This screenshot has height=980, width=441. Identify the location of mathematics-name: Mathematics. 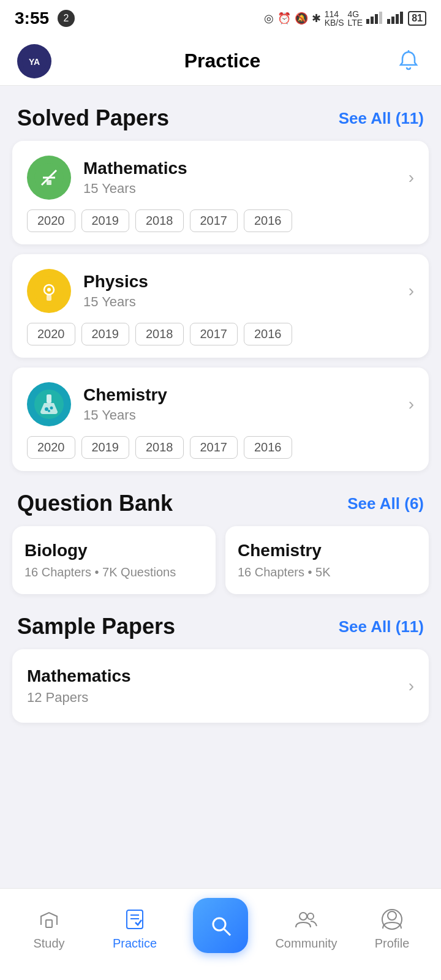
(246, 168).